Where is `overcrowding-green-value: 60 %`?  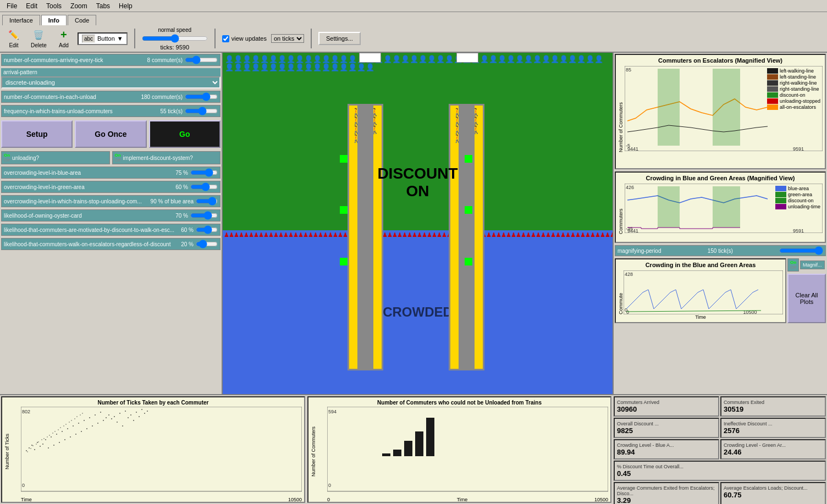 overcrowding-green-value: 60 % is located at coordinates (181, 187).